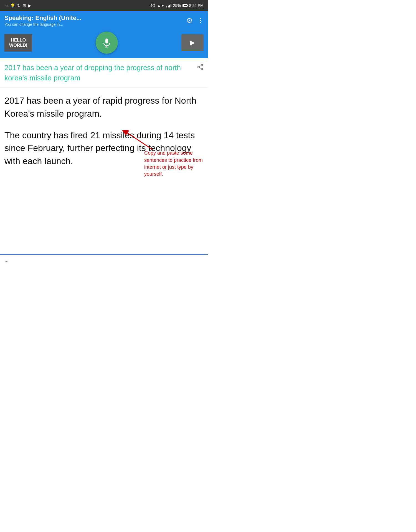 This screenshot has height=532, width=416. What do you see at coordinates (175, 163) in the screenshot?
I see `annotation-text: Copy and paste some sentences to practic…` at bounding box center [175, 163].